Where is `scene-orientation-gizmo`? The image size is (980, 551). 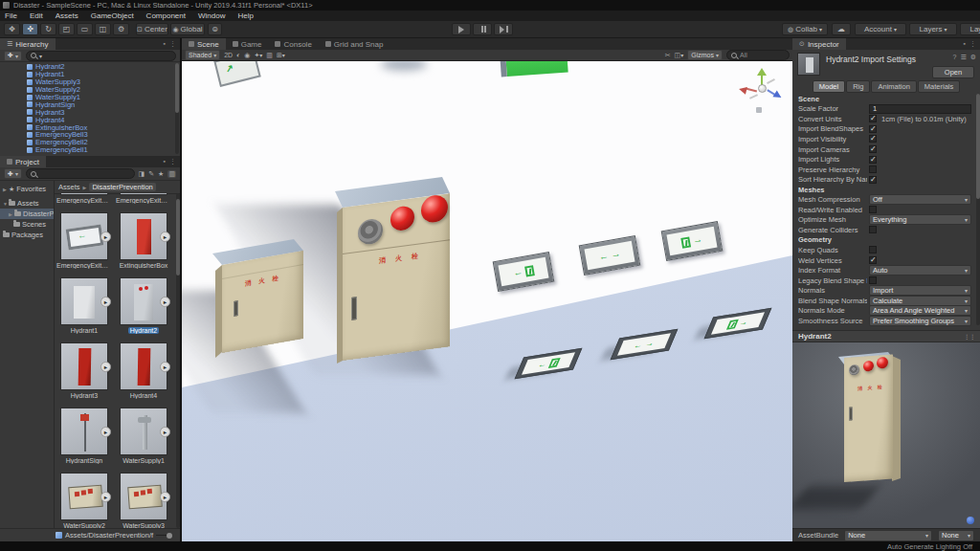 scene-orientation-gizmo is located at coordinates (763, 90).